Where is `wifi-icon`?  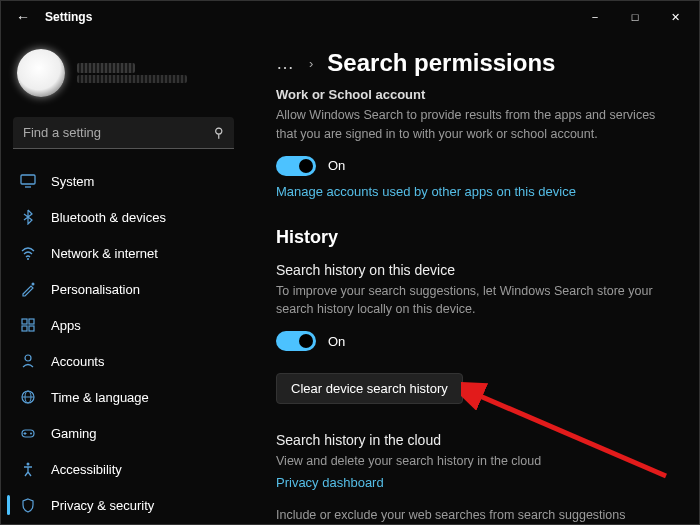
wifi-icon is located at coordinates (28, 253).